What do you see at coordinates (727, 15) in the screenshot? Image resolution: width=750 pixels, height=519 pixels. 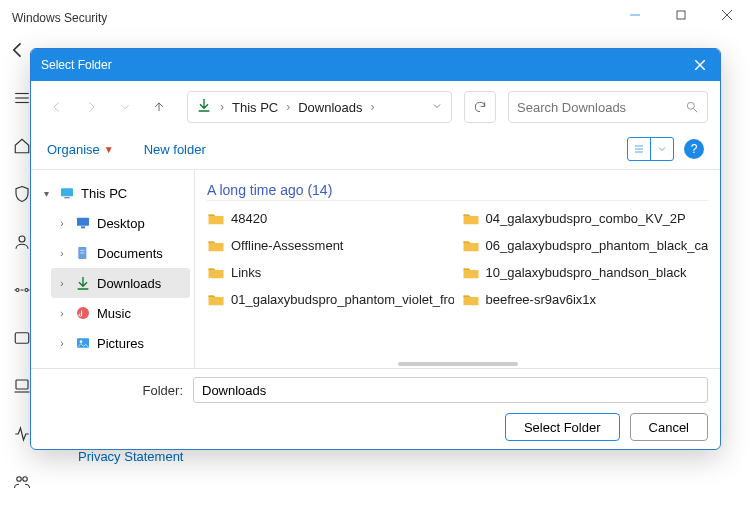 I see `close-button` at bounding box center [727, 15].